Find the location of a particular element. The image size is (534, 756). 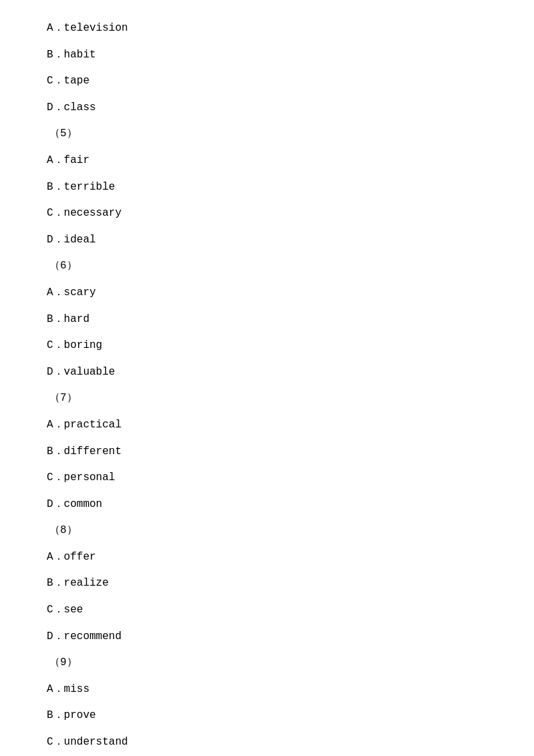

option-q6d: D．valuable is located at coordinates (267, 373).